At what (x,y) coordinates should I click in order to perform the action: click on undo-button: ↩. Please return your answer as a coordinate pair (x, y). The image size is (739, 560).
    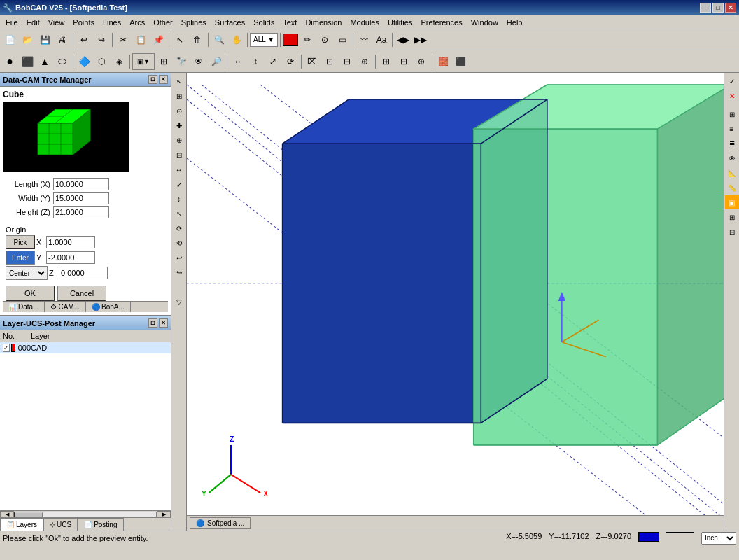
    Looking at the image, I should click on (84, 40).